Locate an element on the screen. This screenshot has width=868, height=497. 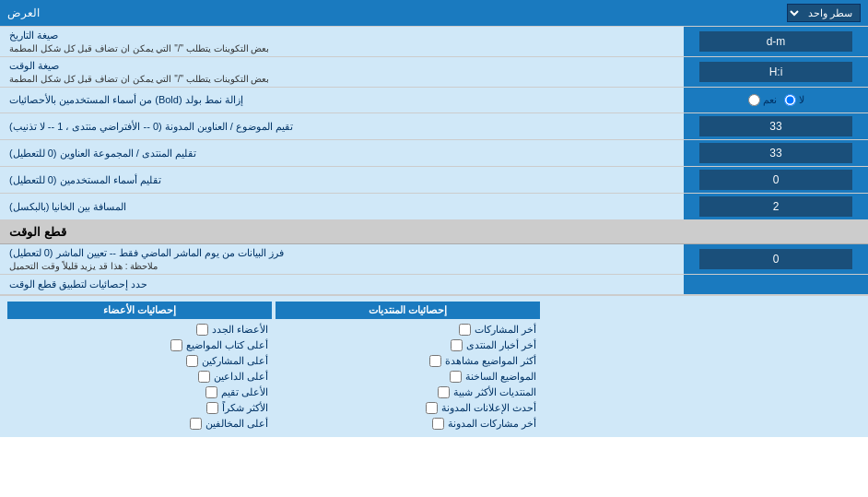
date-format-label: صيغة التاريخ بعض التكوينات يتطلب "/" الت… is located at coordinates (342, 41).